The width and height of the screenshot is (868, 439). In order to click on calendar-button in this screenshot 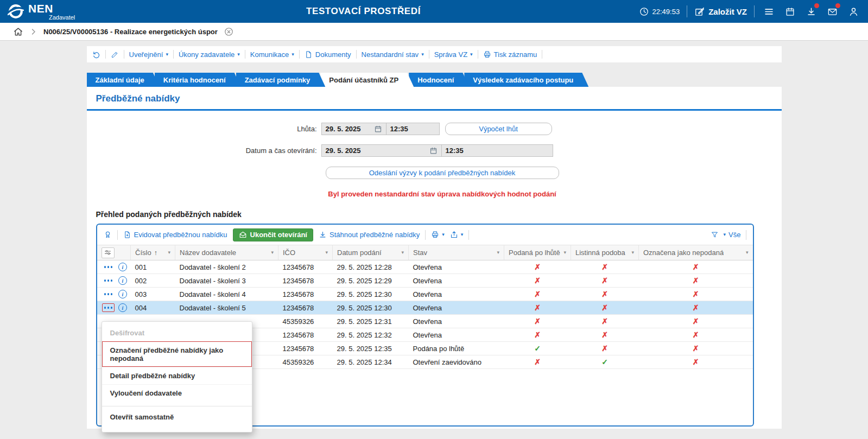, I will do `click(790, 11)`.